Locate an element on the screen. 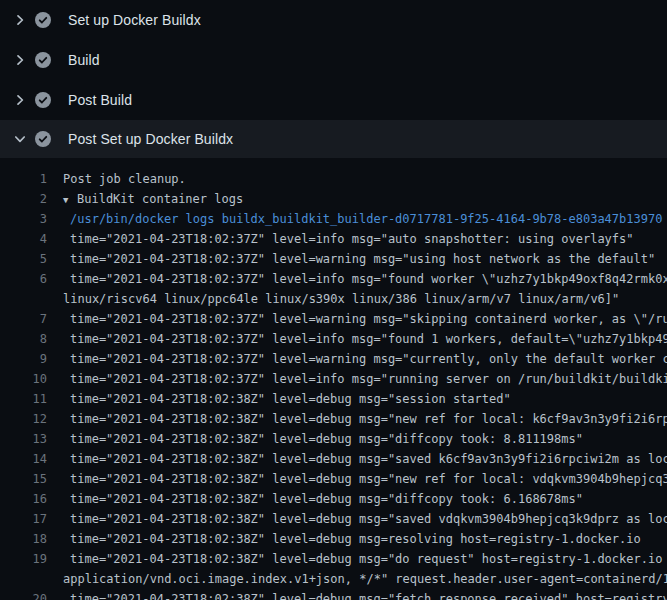 Image resolution: width=667 pixels, height=600 pixels. step-label: Set up Docker Buildx is located at coordinates (134, 20).